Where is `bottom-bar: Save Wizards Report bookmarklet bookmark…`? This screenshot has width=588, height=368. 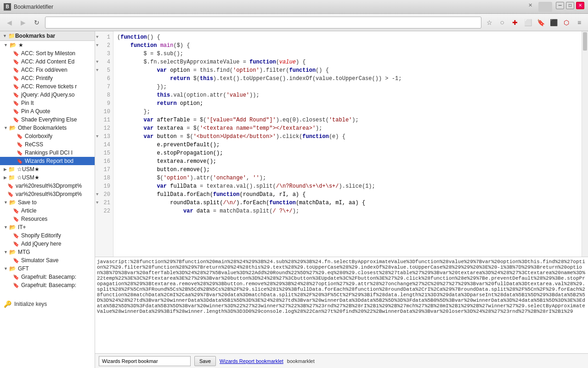
bottom-bar: Save Wizards Report bookmarklet bookmark… is located at coordinates (342, 361).